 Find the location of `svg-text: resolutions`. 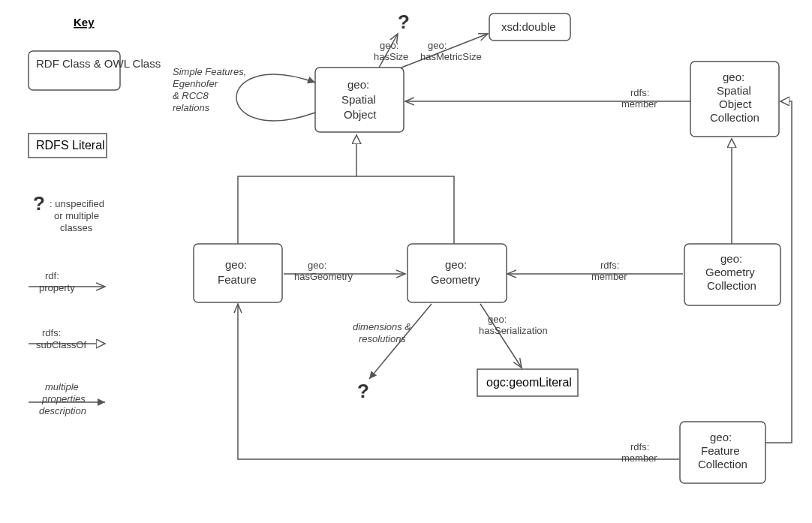

svg-text: resolutions is located at coordinates (383, 339).